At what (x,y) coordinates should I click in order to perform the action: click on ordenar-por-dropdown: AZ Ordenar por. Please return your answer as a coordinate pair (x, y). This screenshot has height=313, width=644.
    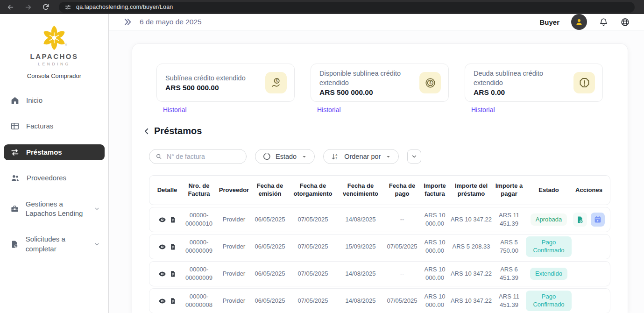
    Looking at the image, I should click on (361, 156).